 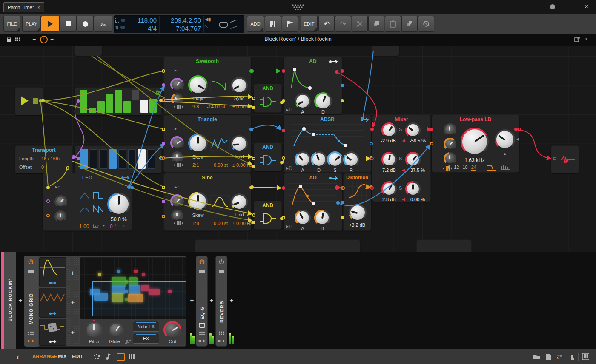 I want to click on ad1-decay-knob, so click(x=323, y=101).